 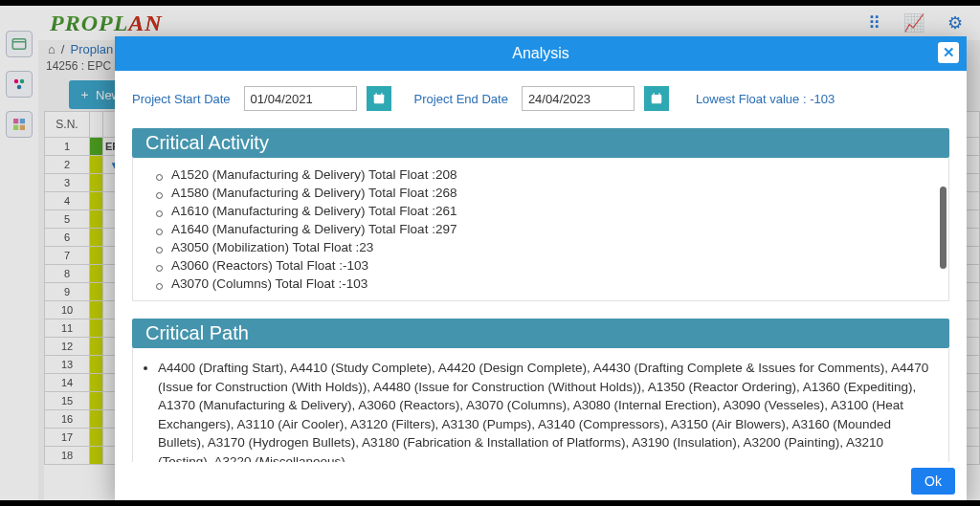 What do you see at coordinates (182, 99) in the screenshot?
I see `start-date-label: Project Start Date` at bounding box center [182, 99].